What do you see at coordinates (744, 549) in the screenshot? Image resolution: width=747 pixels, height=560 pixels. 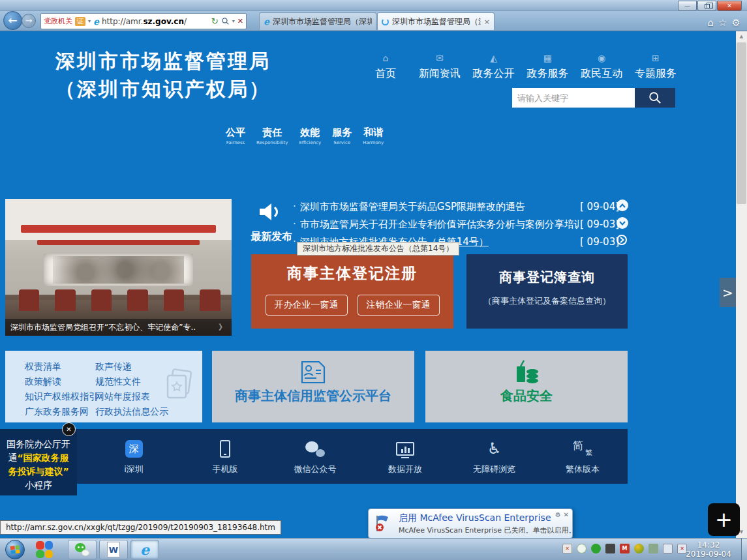 I see `show-desktop-button` at bounding box center [744, 549].